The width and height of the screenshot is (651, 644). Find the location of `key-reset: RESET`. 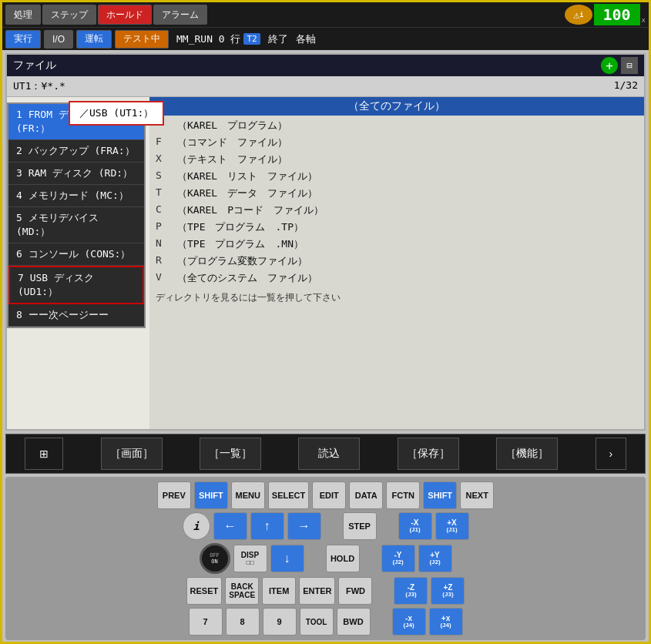

key-reset: RESET is located at coordinates (205, 591).